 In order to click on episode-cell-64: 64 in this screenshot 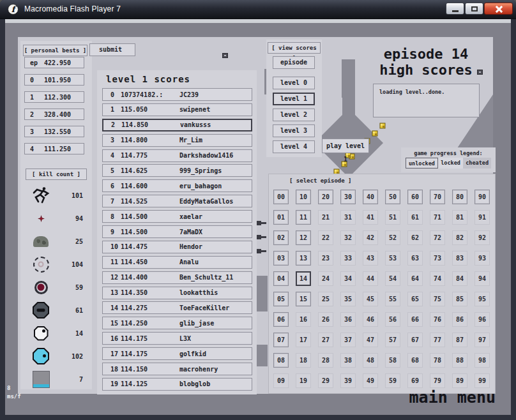, I will do `click(415, 278)`.